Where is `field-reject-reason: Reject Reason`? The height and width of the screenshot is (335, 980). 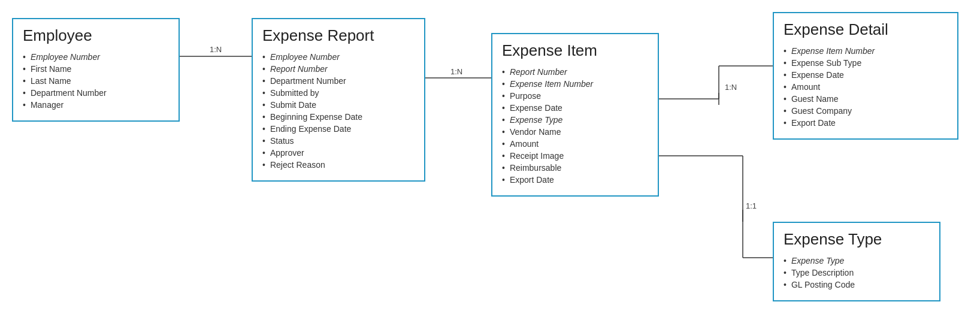 field-reject-reason: Reject Reason is located at coordinates (338, 165).